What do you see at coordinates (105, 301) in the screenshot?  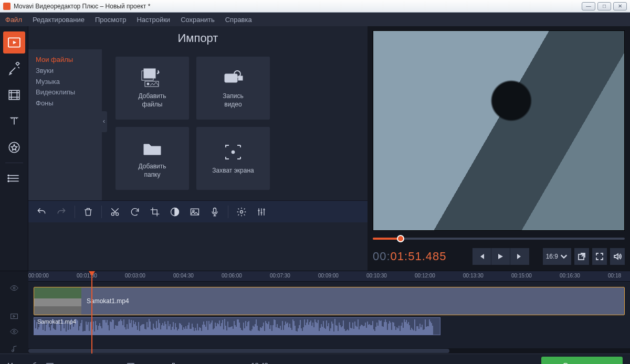 I see `video-clip-name: Samokat1.mp4` at bounding box center [105, 301].